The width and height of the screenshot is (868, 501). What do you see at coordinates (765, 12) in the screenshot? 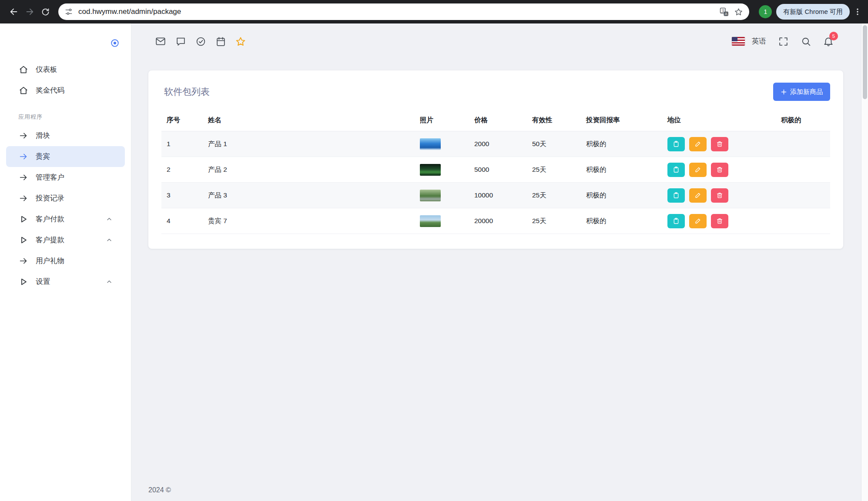
I see `profile-avatar: 1` at bounding box center [765, 12].